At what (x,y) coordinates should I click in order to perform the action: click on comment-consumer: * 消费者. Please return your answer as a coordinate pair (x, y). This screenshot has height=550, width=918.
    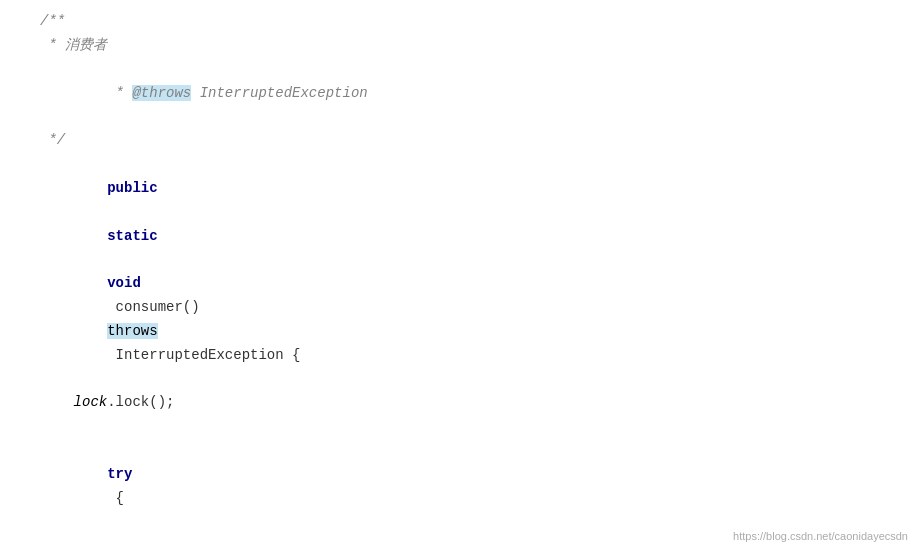
    Looking at the image, I should click on (74, 46).